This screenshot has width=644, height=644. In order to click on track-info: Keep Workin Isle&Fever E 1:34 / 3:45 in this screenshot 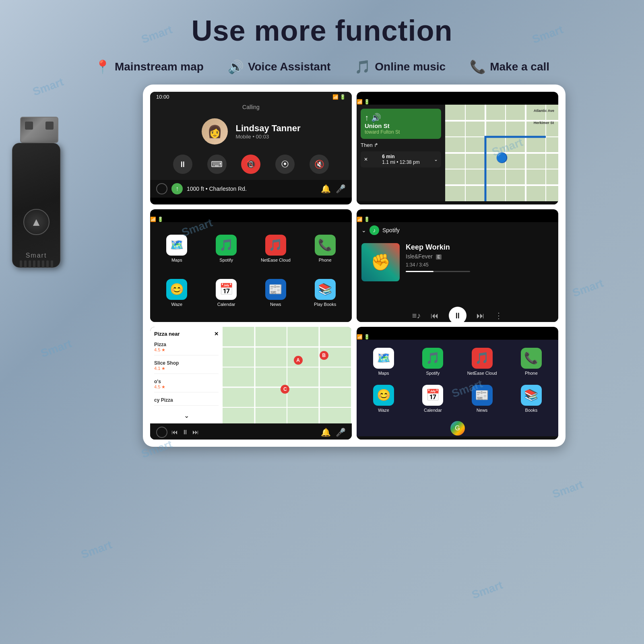, I will do `click(438, 258)`.